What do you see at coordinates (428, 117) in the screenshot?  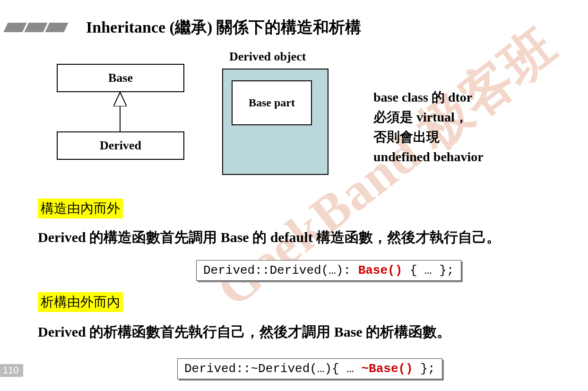 I see `note-line: 必須是 virtual，` at bounding box center [428, 117].